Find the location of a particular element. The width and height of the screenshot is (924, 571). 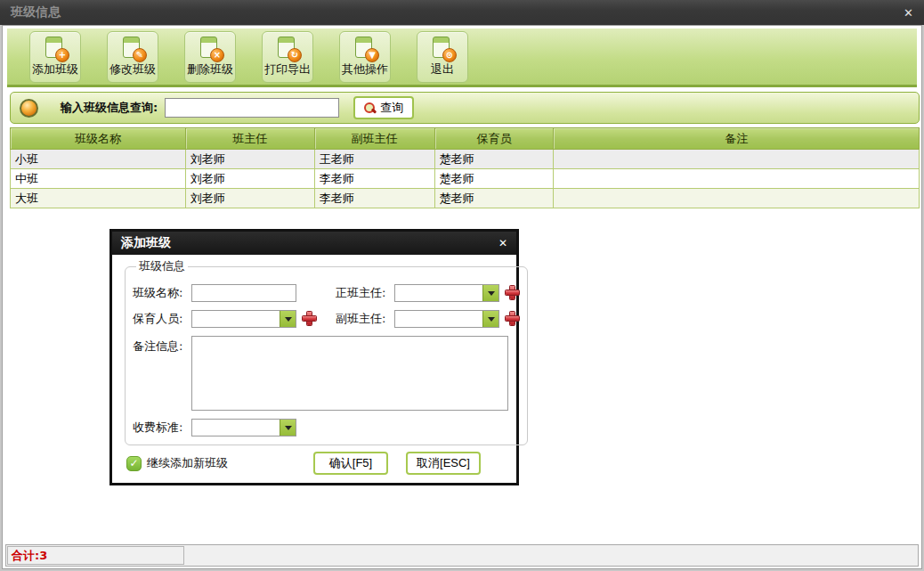

head-teacher-label: 正班主任: is located at coordinates (365, 293).